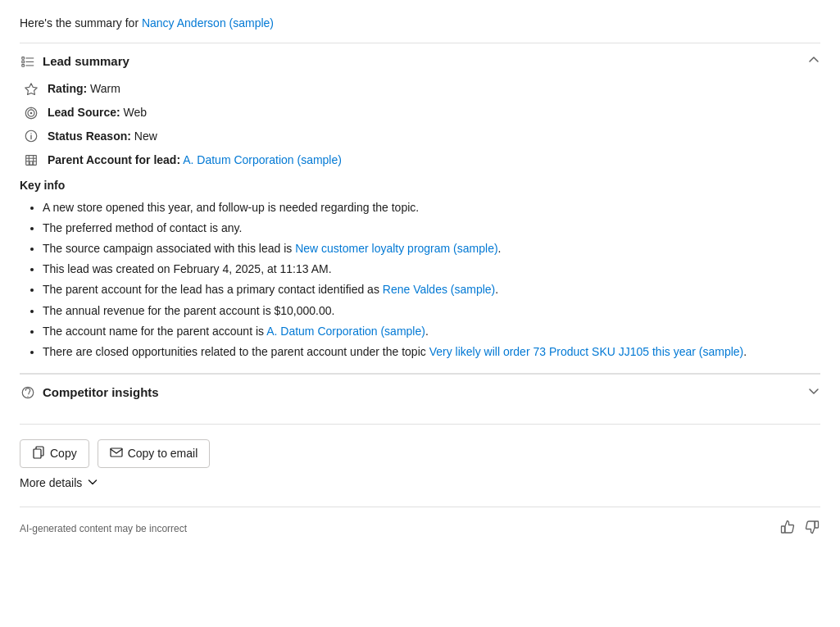 The width and height of the screenshot is (840, 627). What do you see at coordinates (420, 185) in the screenshot?
I see `key-info-title: Key info` at bounding box center [420, 185].